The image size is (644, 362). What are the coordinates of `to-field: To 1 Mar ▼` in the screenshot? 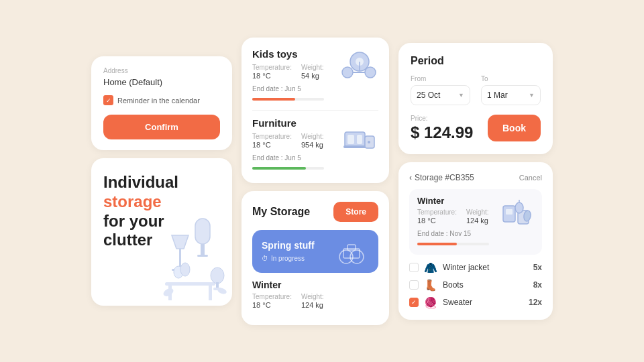 It's located at (511, 90).